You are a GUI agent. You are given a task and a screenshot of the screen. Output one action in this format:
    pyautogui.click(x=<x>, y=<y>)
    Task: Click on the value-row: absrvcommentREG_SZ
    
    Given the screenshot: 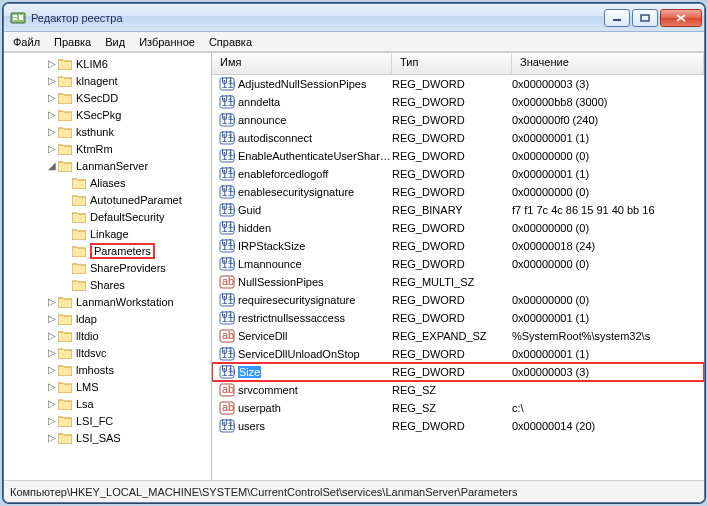 What is the action you would take?
    pyautogui.click(x=458, y=390)
    